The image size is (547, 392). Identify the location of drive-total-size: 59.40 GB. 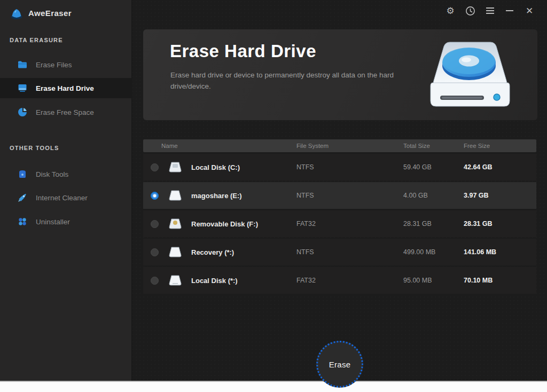
(434, 167).